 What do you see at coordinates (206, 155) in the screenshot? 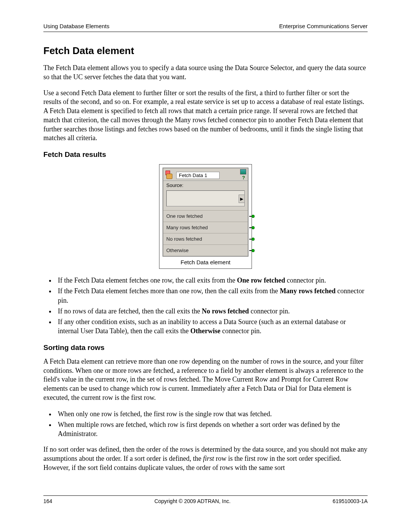
I see `section-fetch-results: Fetch Data results` at bounding box center [206, 155].